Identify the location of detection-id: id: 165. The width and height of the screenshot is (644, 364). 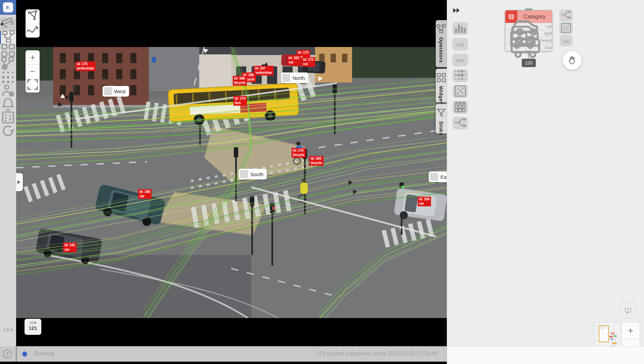
(316, 159).